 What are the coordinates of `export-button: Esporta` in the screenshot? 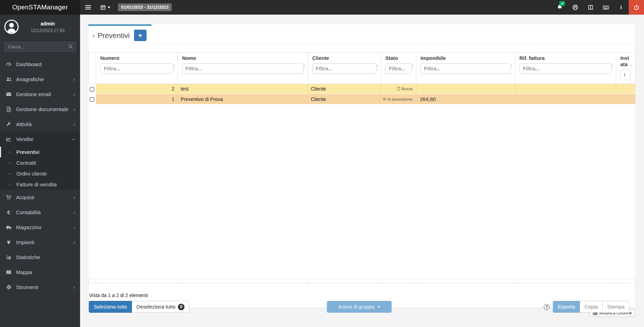 It's located at (566, 307).